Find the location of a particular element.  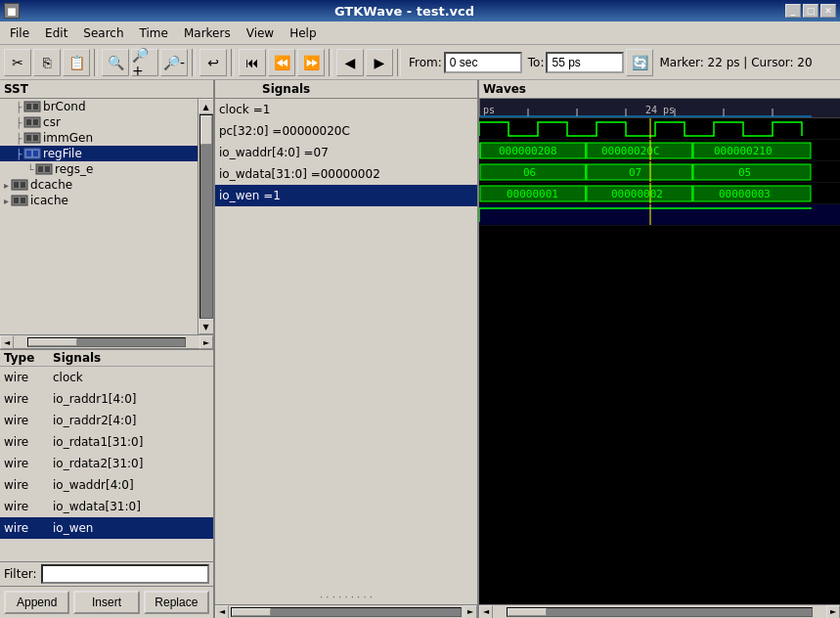

wave-row-waddr: 06 07 05 is located at coordinates (659, 172).